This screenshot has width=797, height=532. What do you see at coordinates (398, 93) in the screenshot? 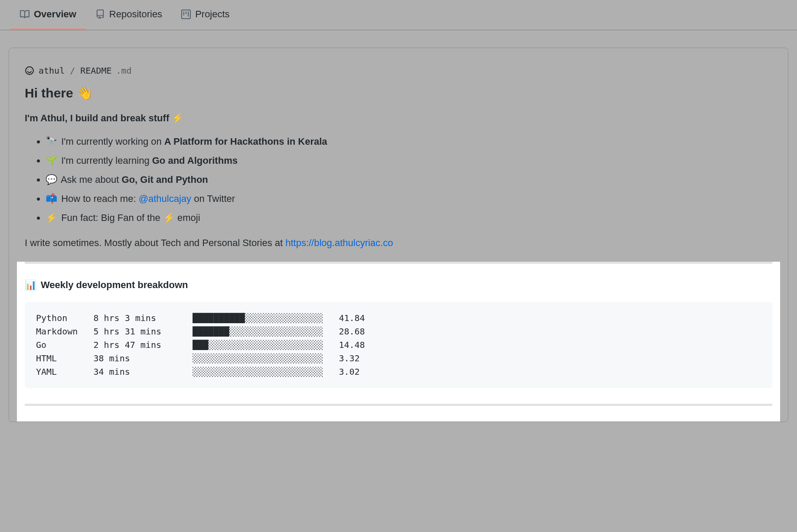
I see `readme-heading: Hi there 👋` at bounding box center [398, 93].